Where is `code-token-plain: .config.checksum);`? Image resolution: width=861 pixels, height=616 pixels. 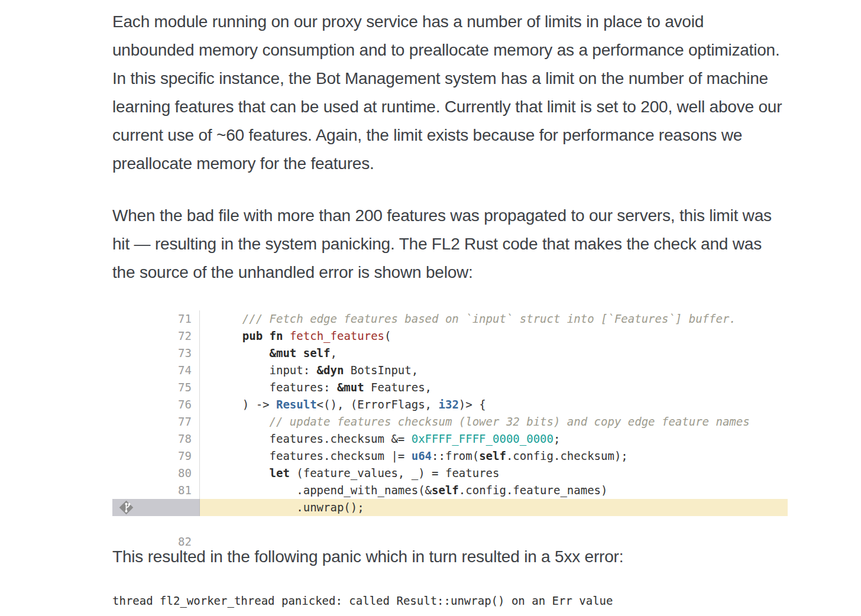 code-token-plain: .config.checksum); is located at coordinates (567, 456).